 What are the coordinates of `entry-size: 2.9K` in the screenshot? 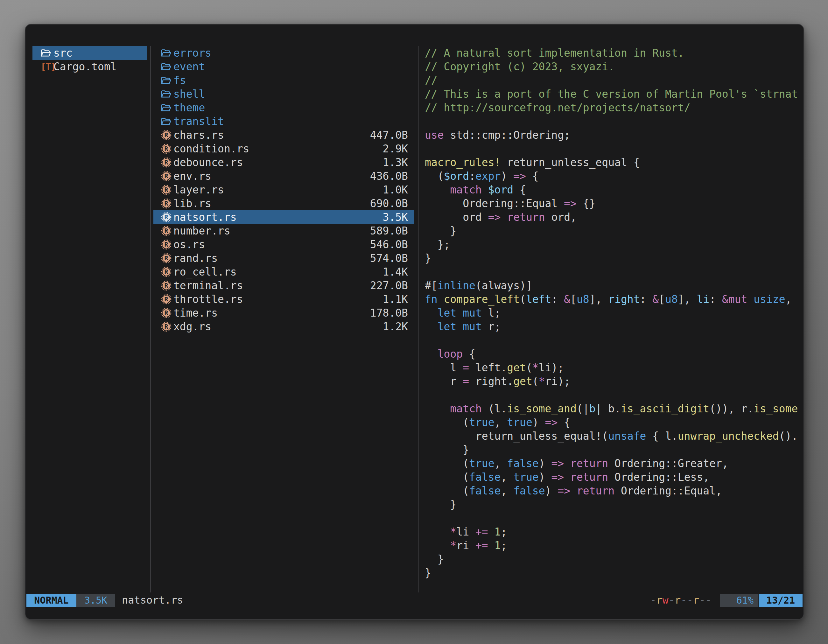 It's located at (395, 149).